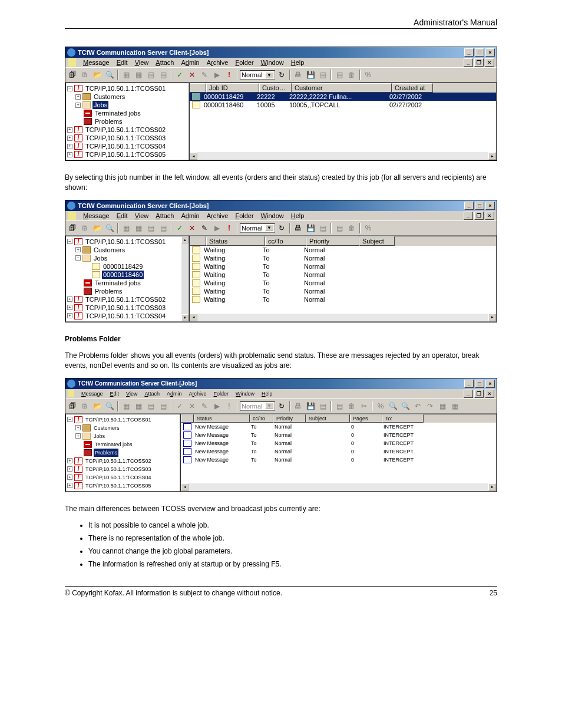 This screenshot has height=728, width=562. What do you see at coordinates (204, 406) in the screenshot?
I see `edit-icon: ✎` at bounding box center [204, 406].